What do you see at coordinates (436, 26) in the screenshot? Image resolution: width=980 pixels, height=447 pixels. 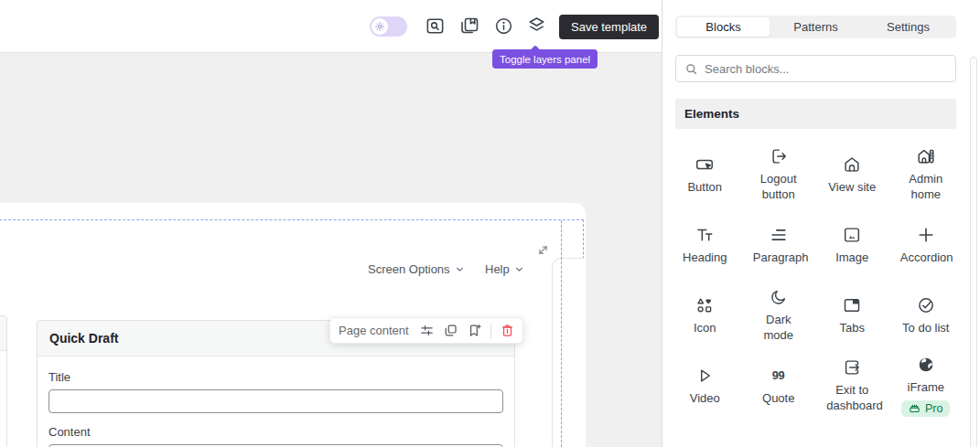 I see `preview-zoom-button` at bounding box center [436, 26].